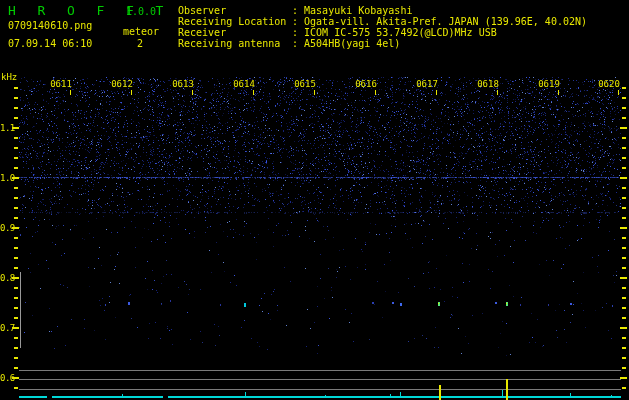 The width and height of the screenshot is (629, 400). Describe the element at coordinates (382, 22) in the screenshot. I see `info-row-location: Receiving Location: Ogata-vill. Akita-Pr…` at that location.